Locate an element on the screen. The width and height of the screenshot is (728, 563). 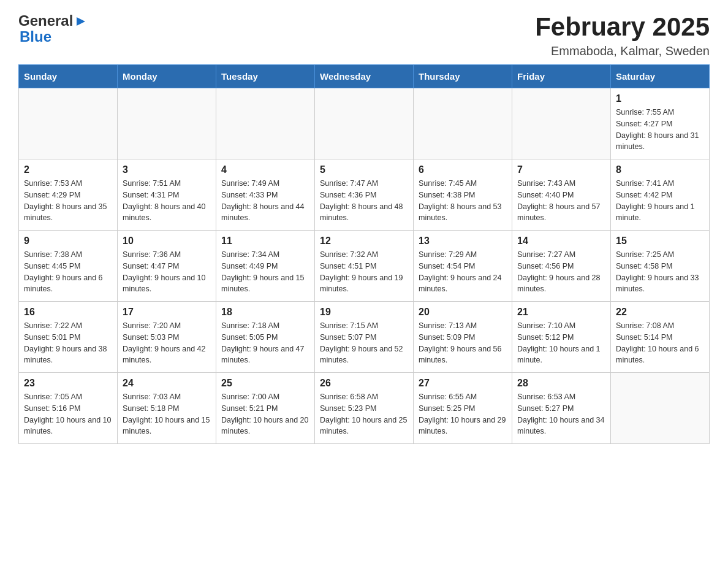
week-row-1: 1Sunrise: 7:55 AMSunset: 4:27 PMDaylight… is located at coordinates (364, 124).